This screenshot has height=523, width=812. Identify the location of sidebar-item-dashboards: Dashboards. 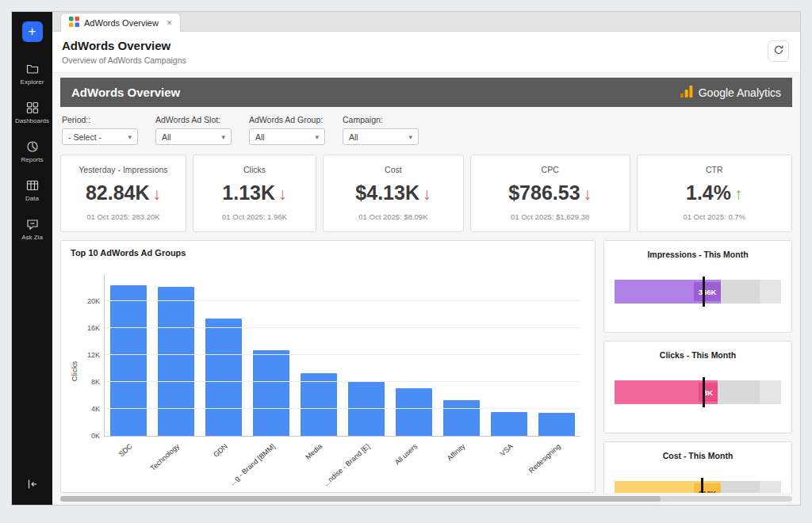
(32, 113).